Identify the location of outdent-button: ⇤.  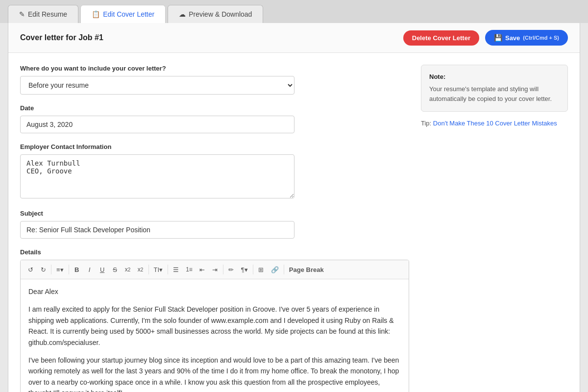
(202, 270).